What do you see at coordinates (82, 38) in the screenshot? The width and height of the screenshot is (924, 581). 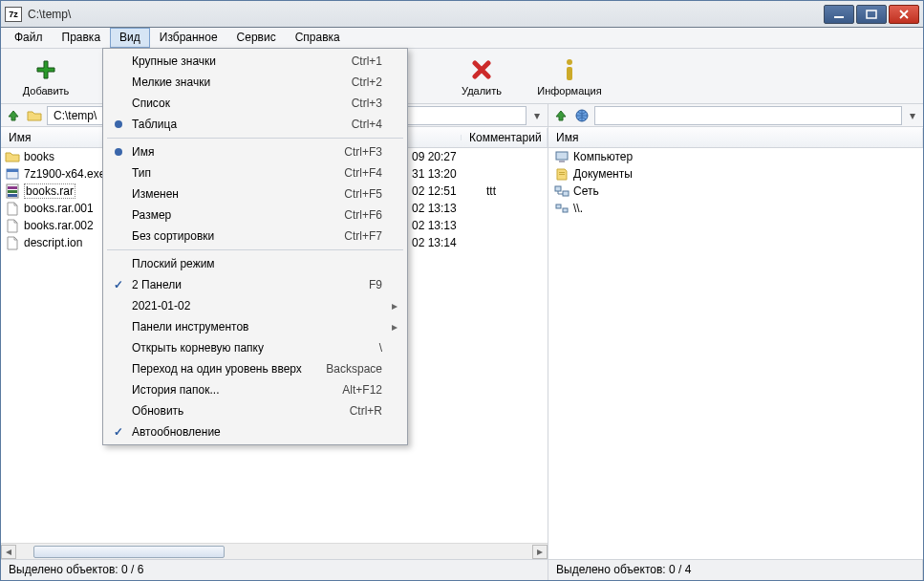 I see `menu-Правка: Правка` at bounding box center [82, 38].